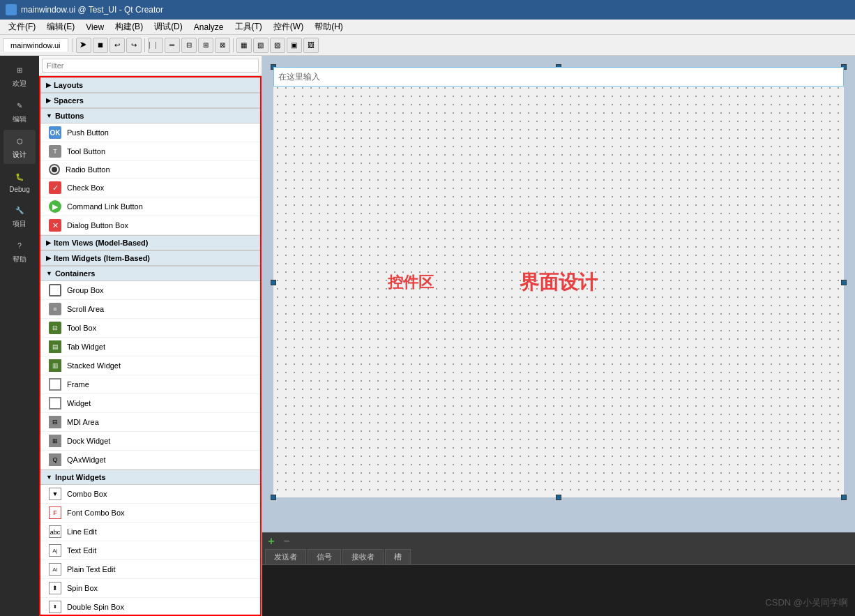 The height and width of the screenshot is (616, 855). Describe the element at coordinates (100, 45) in the screenshot. I see `tb-btn-2: ⏹` at that location.